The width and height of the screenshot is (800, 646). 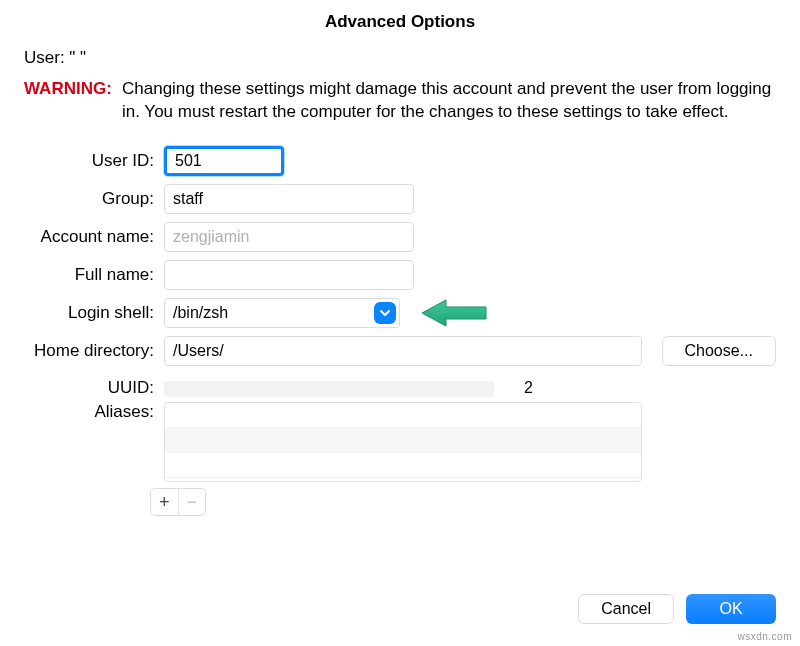 I want to click on account-name-input, so click(x=289, y=237).